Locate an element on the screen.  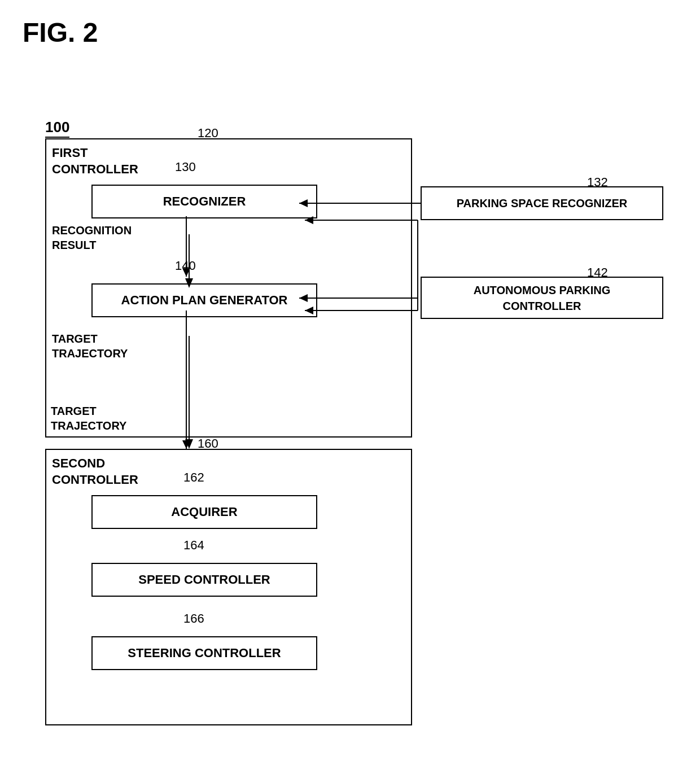
label-132: 132 is located at coordinates (597, 182).